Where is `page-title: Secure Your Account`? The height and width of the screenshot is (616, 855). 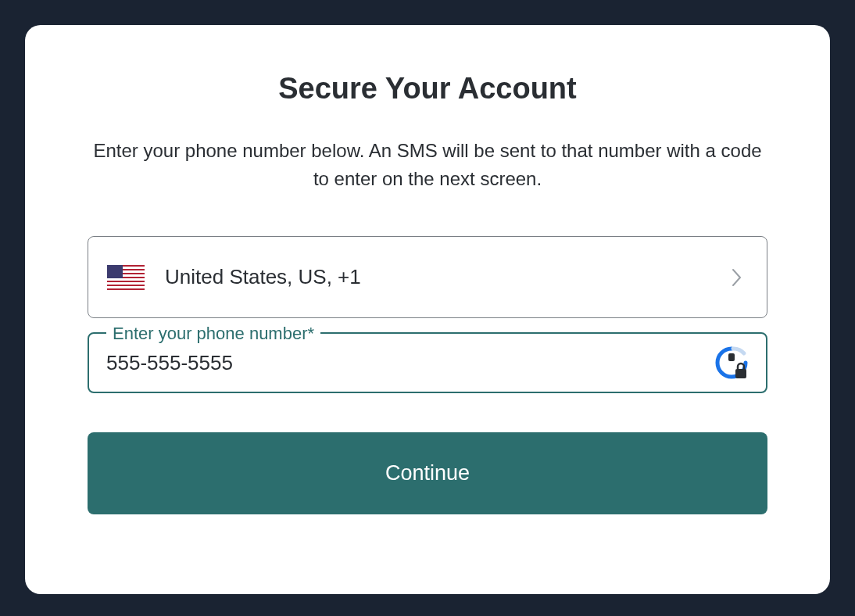 page-title: Secure Your Account is located at coordinates (428, 89).